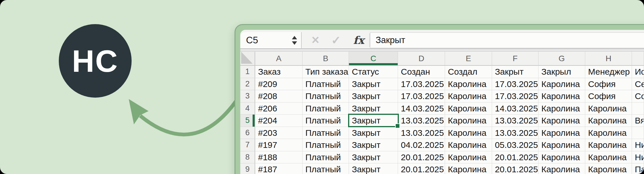 This screenshot has height=174, width=644. I want to click on fill-handle, so click(397, 126).